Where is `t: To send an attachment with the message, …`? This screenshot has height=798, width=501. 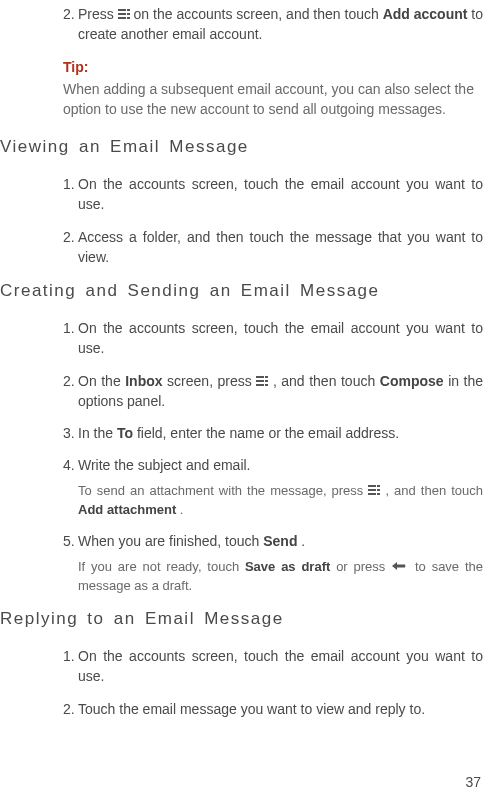 t: To send an attachment with the message, … is located at coordinates (223, 490).